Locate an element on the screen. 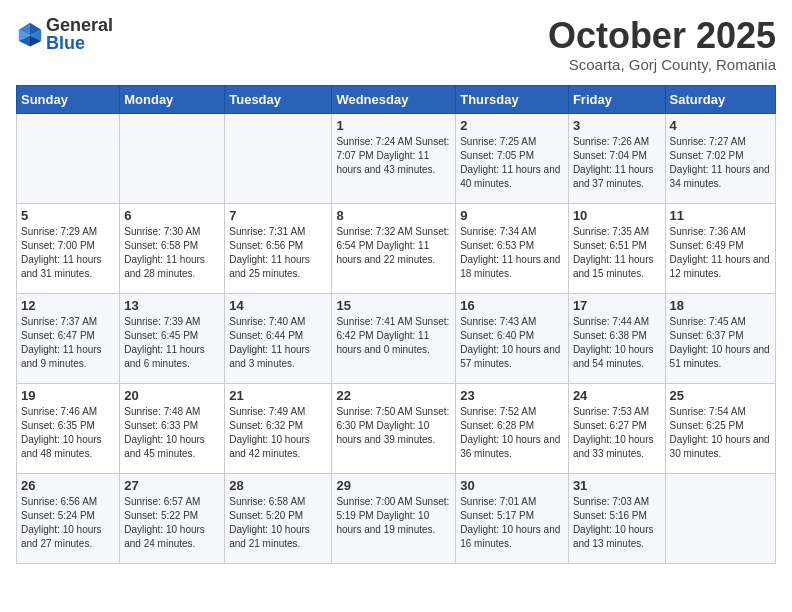 The width and height of the screenshot is (792, 612). day-number: 19 is located at coordinates (68, 396).